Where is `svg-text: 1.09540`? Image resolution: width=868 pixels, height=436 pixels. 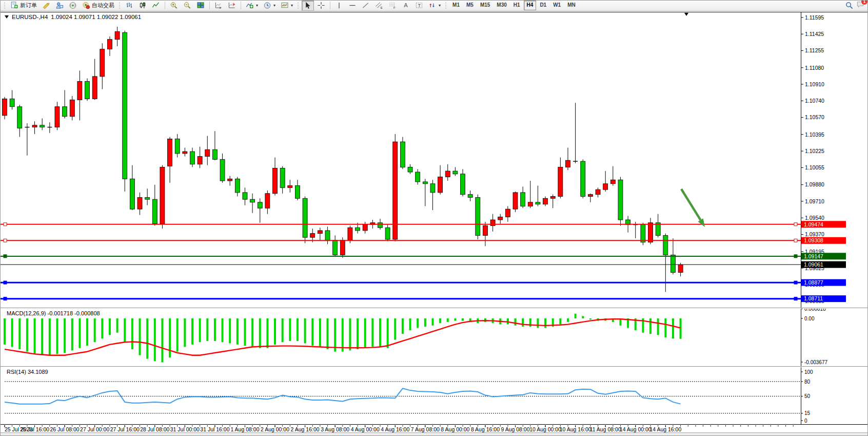 svg-text: 1.09540 is located at coordinates (815, 218).